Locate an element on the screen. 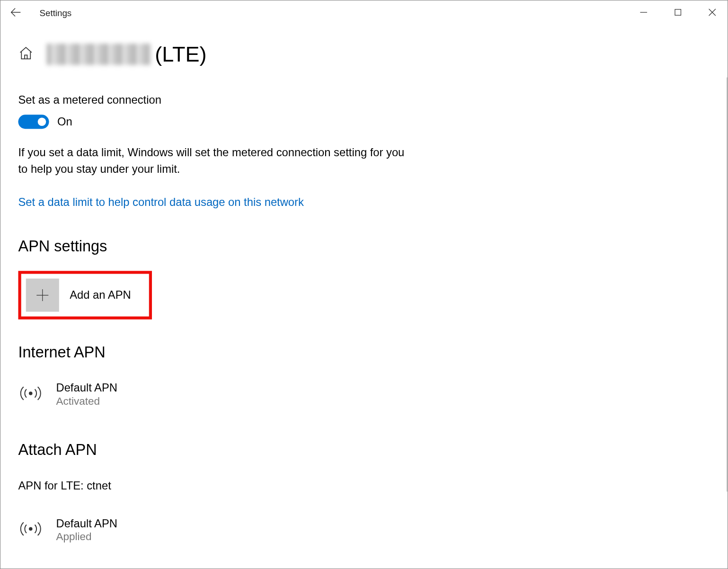  attach-apn-item: Default APN Applied is located at coordinates (365, 530).